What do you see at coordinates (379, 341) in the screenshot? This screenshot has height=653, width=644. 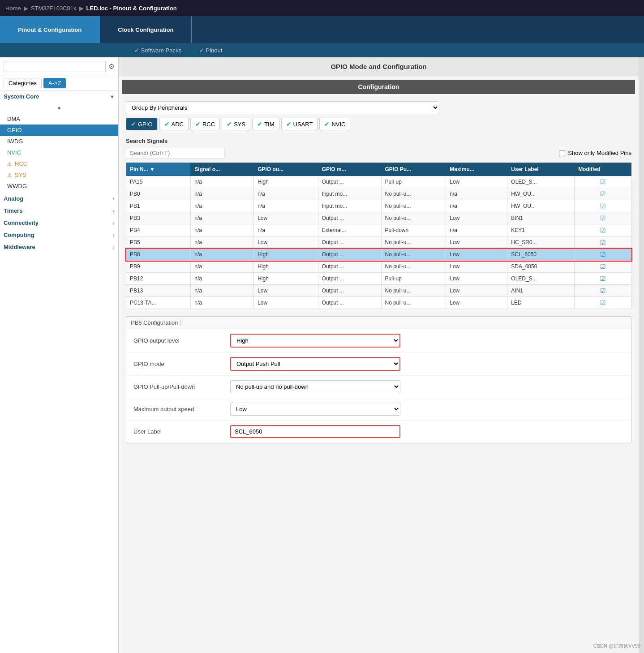 I see `config-row-gpio-output-level: GPIO output level High` at bounding box center [379, 341].